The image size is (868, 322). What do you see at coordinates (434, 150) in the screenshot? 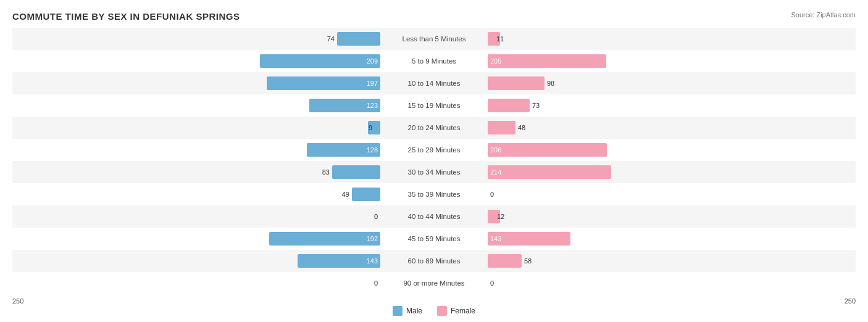
I see `bar-row: 12825 to 29 Minutes206` at bounding box center [434, 150].